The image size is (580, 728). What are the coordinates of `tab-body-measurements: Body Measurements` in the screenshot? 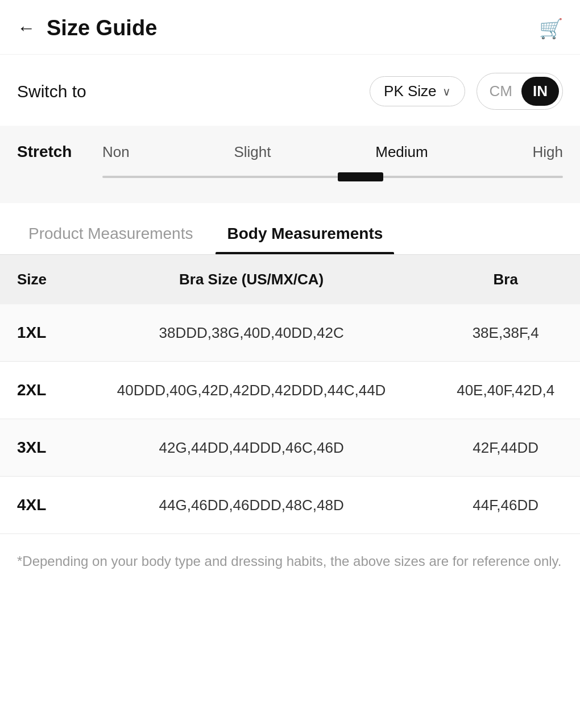 It's located at (305, 231).